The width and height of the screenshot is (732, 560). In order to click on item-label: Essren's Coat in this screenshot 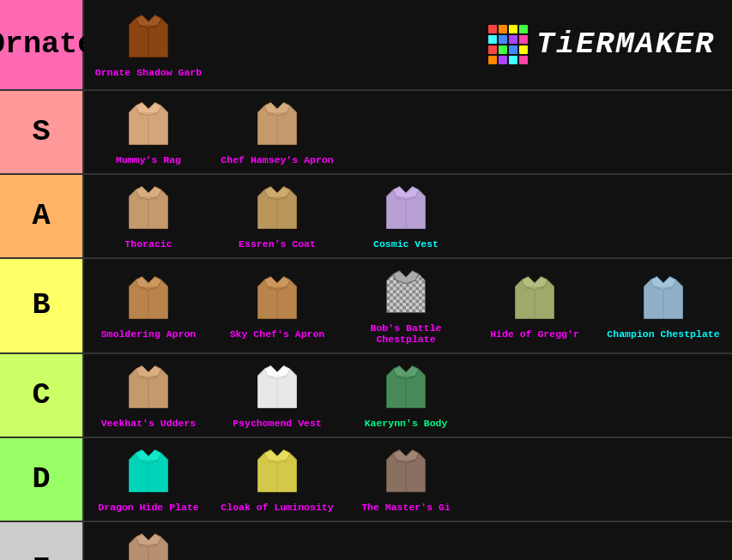, I will do `click(277, 244)`.